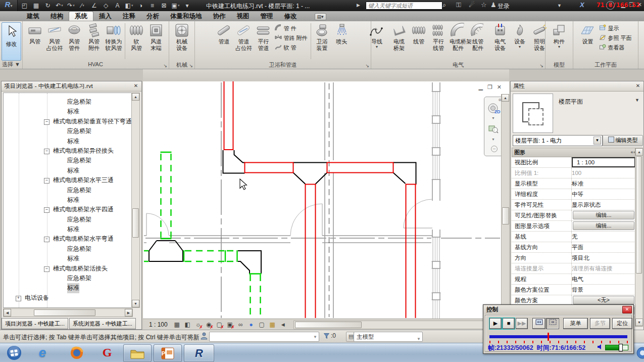  I want to click on button-电气设备: 电气设备, so click(500, 41).